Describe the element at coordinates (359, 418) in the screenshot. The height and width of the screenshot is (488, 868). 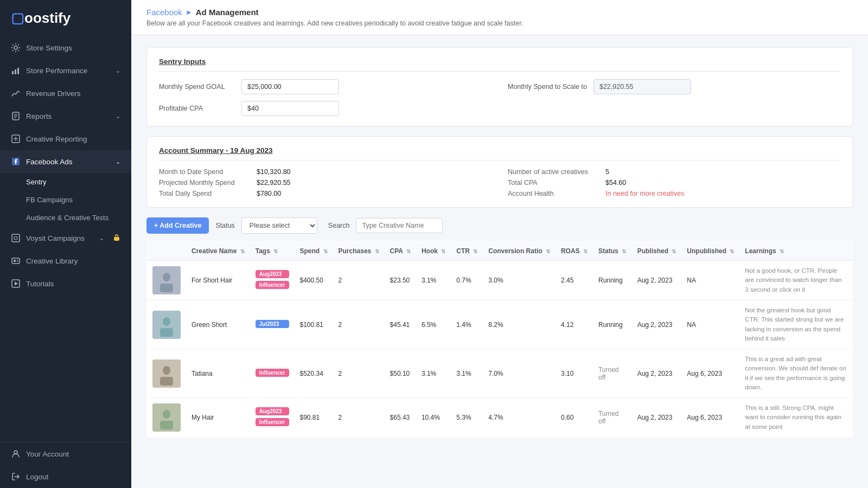
I see `cell-purchases: 2` at that location.